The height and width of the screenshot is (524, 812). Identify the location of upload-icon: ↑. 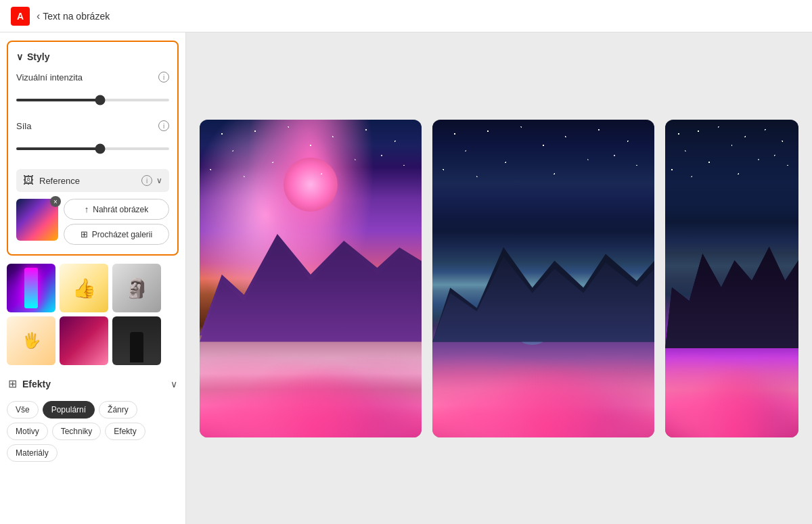
(87, 210).